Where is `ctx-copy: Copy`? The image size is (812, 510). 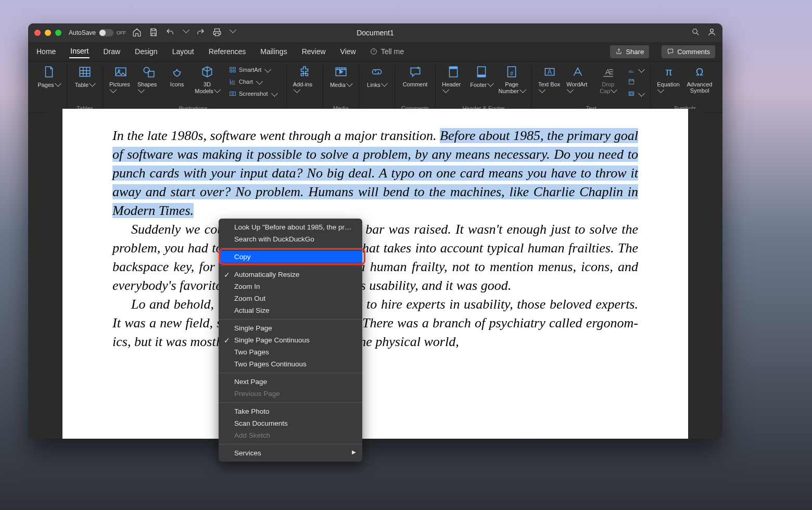 ctx-copy: Copy is located at coordinates (290, 257).